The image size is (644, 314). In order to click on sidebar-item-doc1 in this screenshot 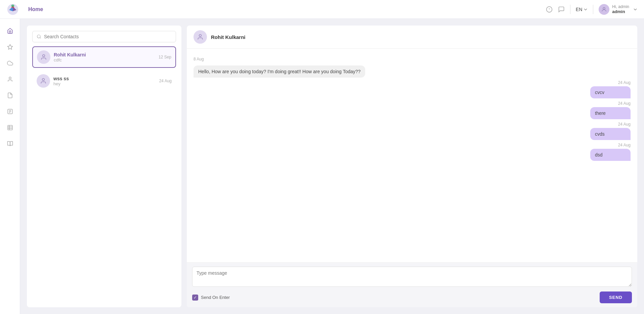, I will do `click(10, 95)`.